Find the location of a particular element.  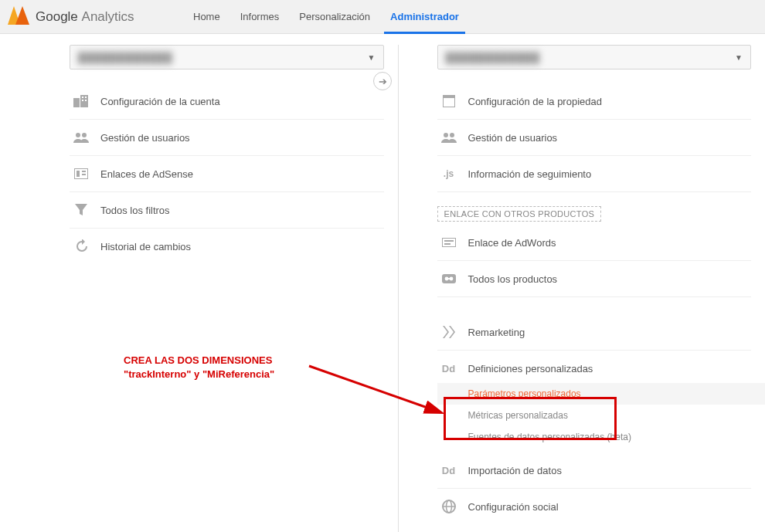

topbar: Google Analytics Home Informes Personali… is located at coordinates (382, 17).